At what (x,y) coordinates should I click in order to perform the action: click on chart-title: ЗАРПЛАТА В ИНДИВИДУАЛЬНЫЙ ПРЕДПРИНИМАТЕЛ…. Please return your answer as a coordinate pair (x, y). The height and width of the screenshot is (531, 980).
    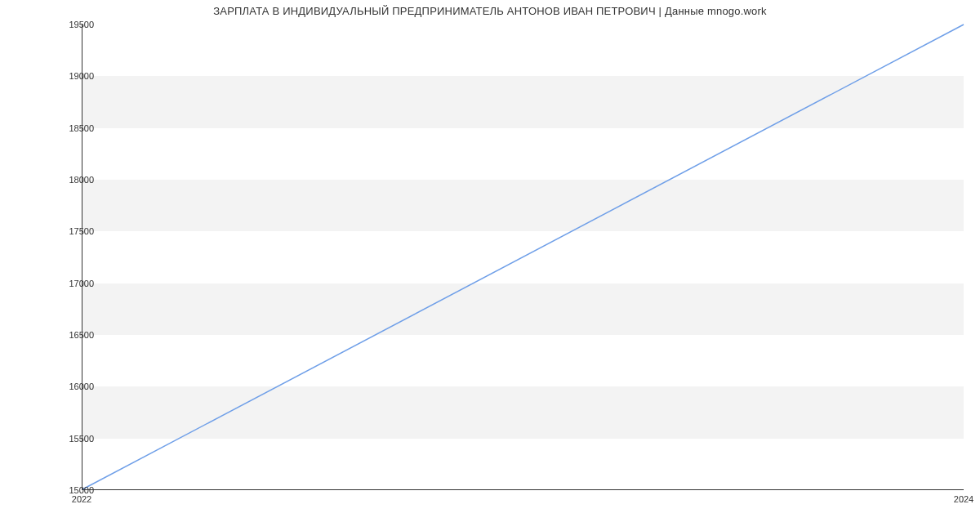
    Looking at the image, I should click on (490, 11).